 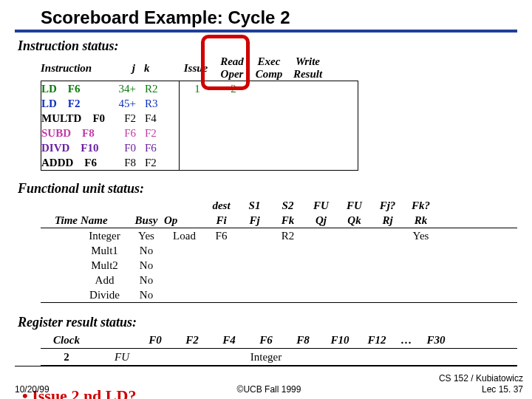 I want to click on footer-course: CS 152 / Kubiatowicz, so click(x=481, y=378).